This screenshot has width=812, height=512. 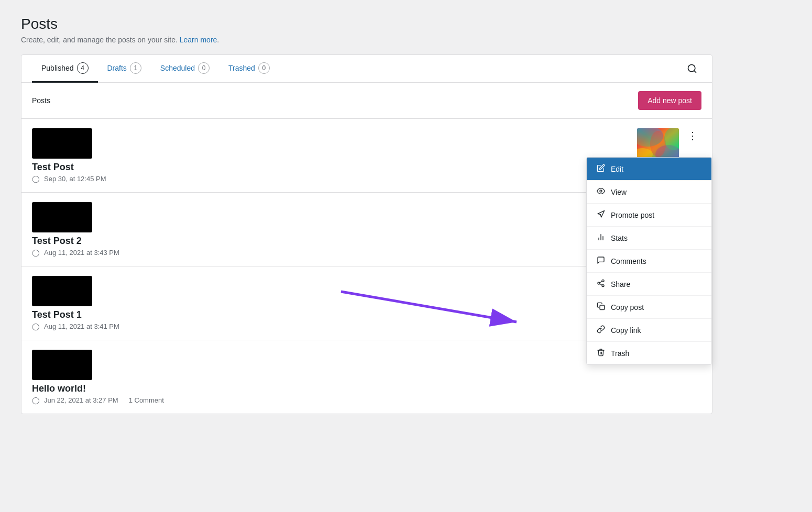 I want to click on menu-item-copy-link: Copy link, so click(x=649, y=330).